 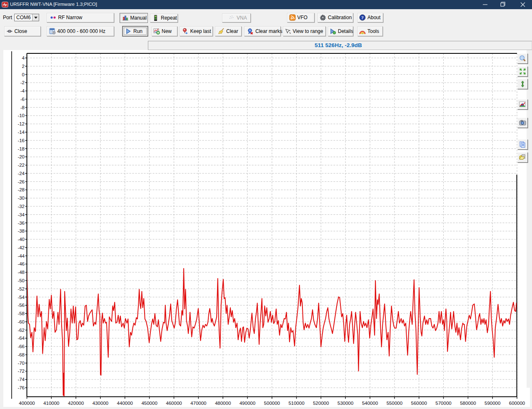 I want to click on svg-text: -16, so click(x=21, y=141).